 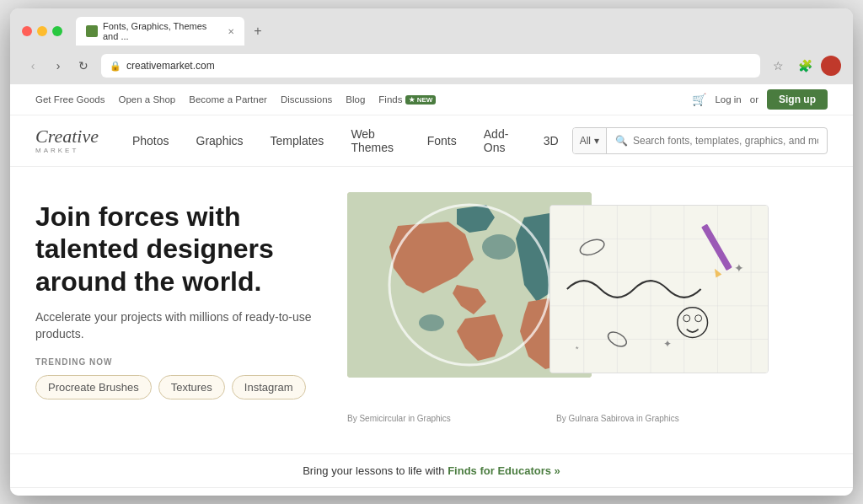 I want to click on staff-picks-header: Staff Picks Explore Staff Picks ›, so click(x=432, y=491).